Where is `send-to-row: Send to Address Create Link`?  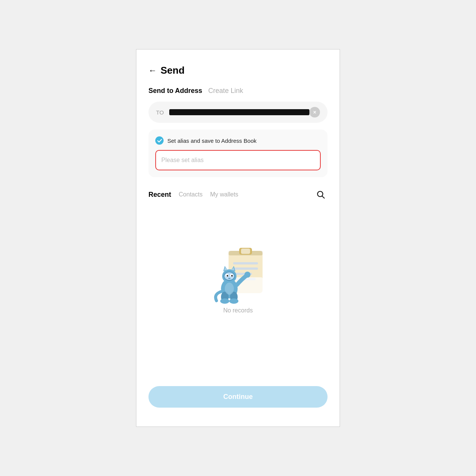 send-to-row: Send to Address Create Link is located at coordinates (238, 91).